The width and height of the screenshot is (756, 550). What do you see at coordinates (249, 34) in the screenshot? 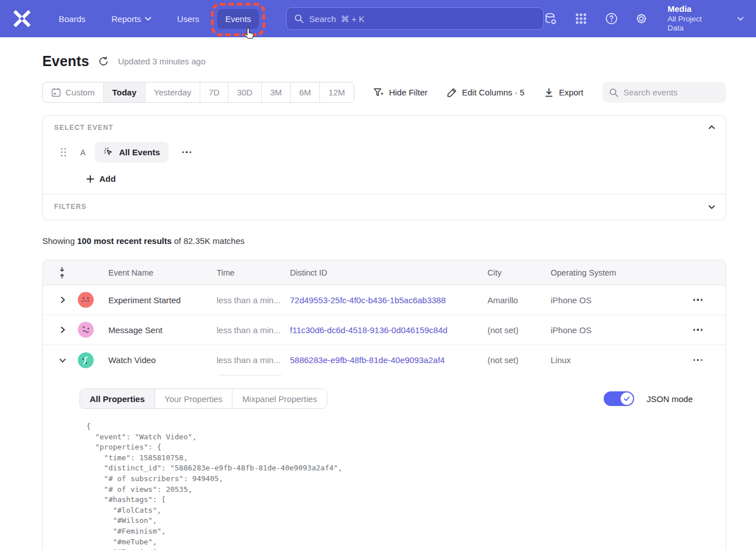
I see `hand-cursor-icon` at bounding box center [249, 34].